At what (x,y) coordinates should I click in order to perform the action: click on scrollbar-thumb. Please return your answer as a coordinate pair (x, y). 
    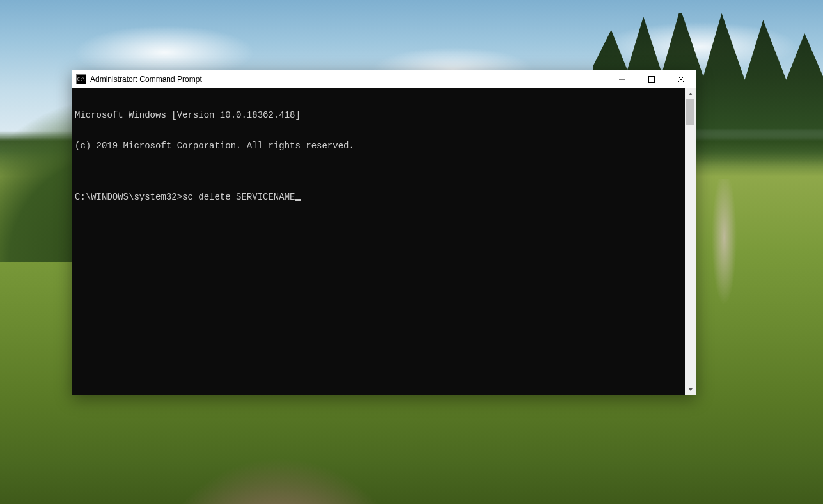
    Looking at the image, I should click on (691, 112).